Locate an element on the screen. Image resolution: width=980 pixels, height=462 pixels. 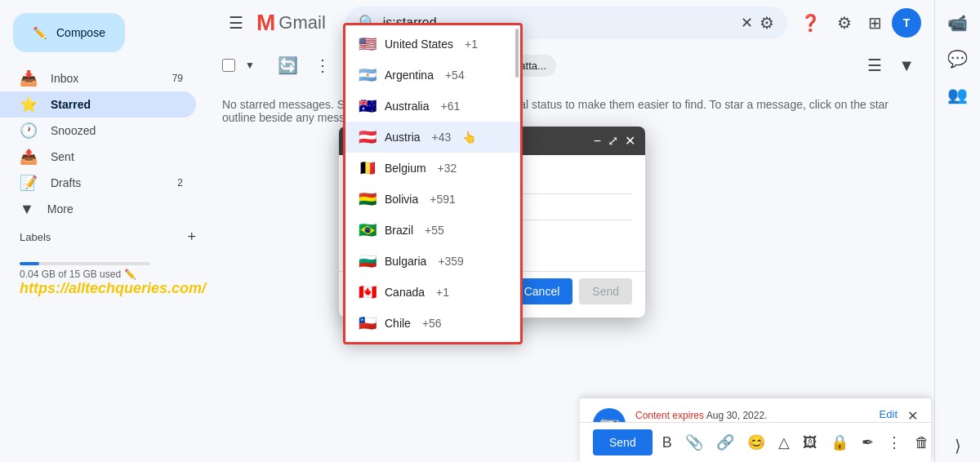
country-be: 🇧🇪 Belgium +32 is located at coordinates (433, 168).